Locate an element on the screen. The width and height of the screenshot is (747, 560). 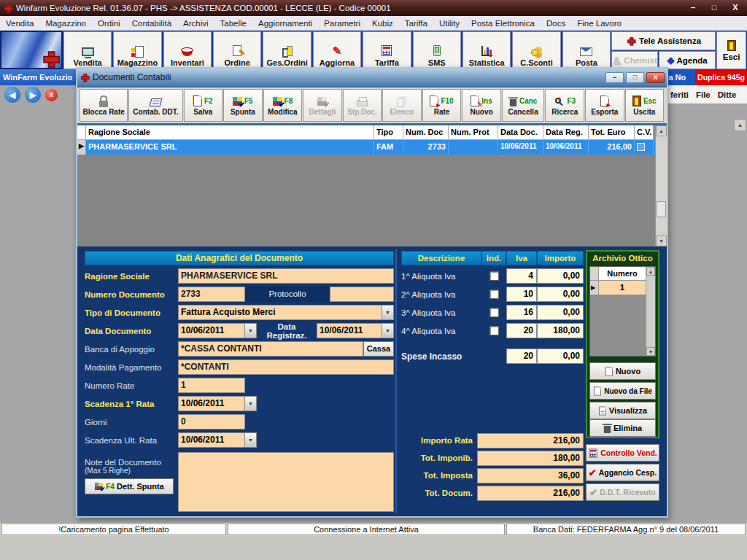
menu-ordini: Ordini is located at coordinates (109, 23).